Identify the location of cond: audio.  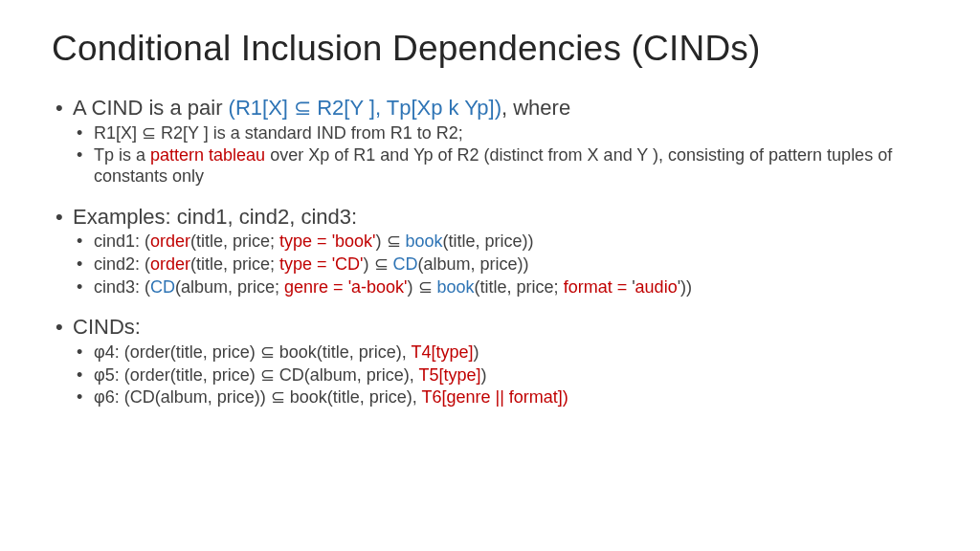
(657, 287).